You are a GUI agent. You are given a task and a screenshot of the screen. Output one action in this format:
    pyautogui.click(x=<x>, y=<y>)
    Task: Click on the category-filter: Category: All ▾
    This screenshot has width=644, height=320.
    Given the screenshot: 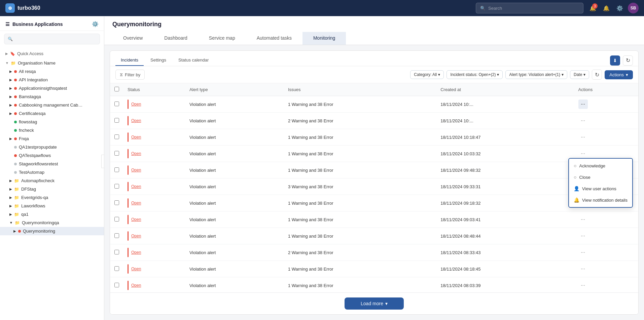 What is the action you would take?
    pyautogui.click(x=427, y=75)
    